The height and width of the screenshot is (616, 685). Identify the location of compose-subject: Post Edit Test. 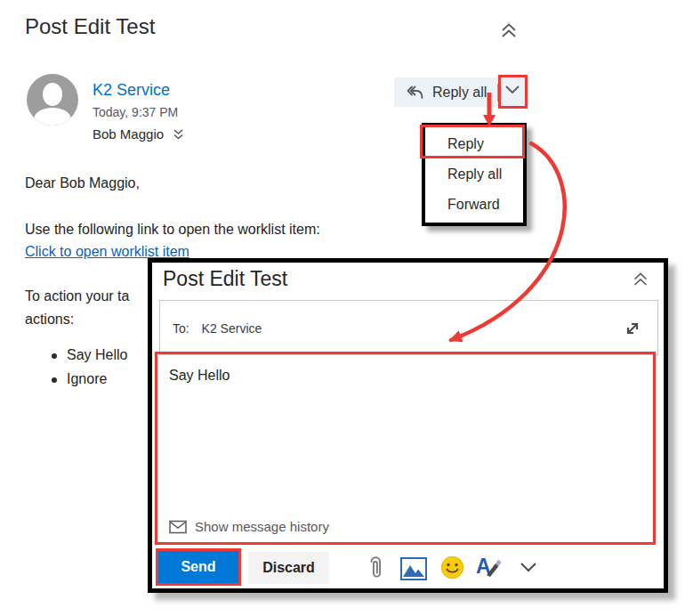
(225, 280).